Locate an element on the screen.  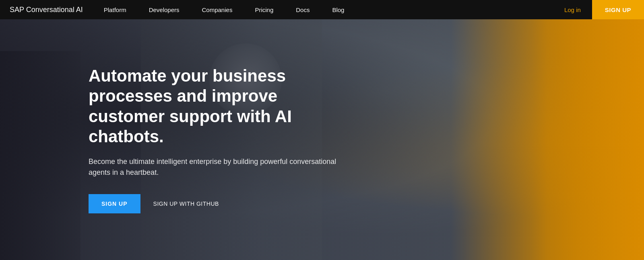
hero-buttons: SIGN UP SIGN UP WITH GITHUB is located at coordinates (221, 204).